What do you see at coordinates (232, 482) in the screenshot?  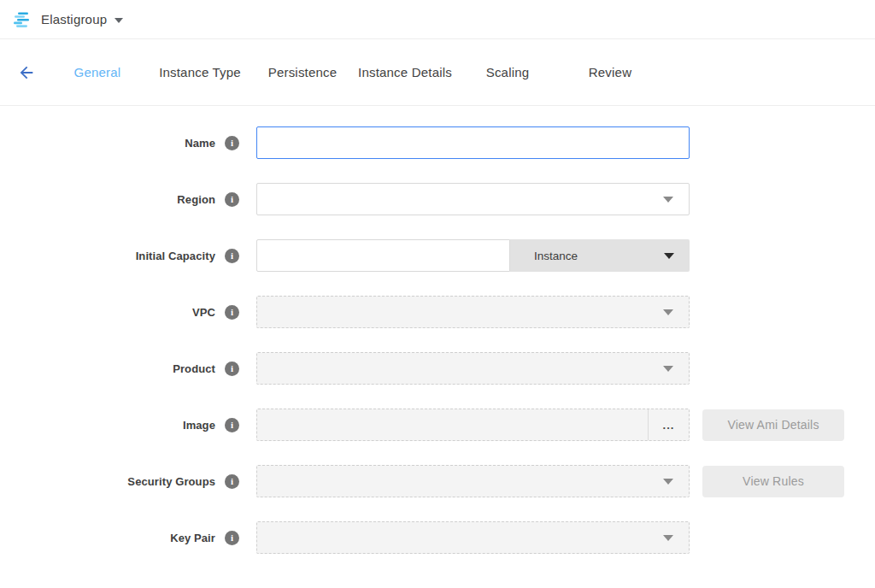 I see `security-groups-info-icon: i` at bounding box center [232, 482].